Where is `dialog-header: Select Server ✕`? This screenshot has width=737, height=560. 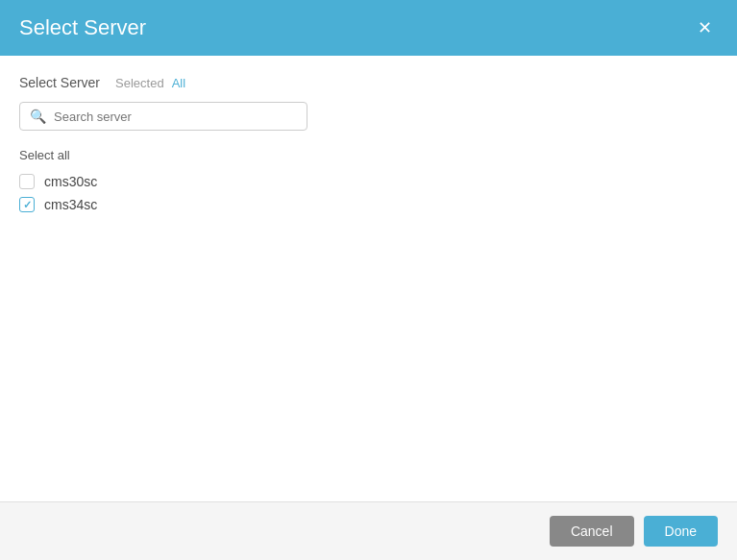 dialog-header: Select Server ✕ is located at coordinates (369, 28).